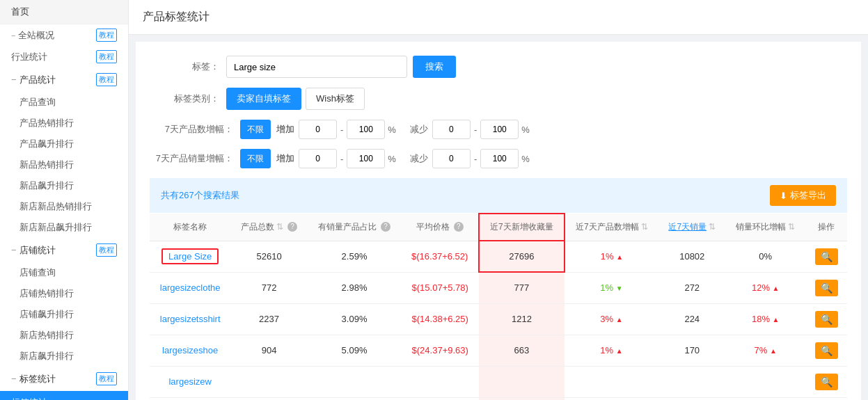 This screenshot has height=400, width=868. I want to click on sidebar-item-store-rise: 店铺飙升排行, so click(64, 314).